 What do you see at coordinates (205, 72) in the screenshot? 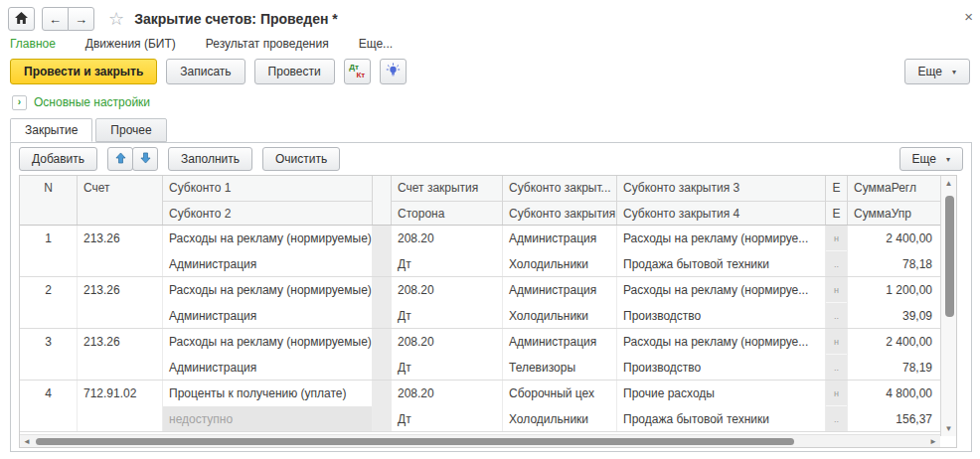
I see `write-button: Записать` at bounding box center [205, 72].